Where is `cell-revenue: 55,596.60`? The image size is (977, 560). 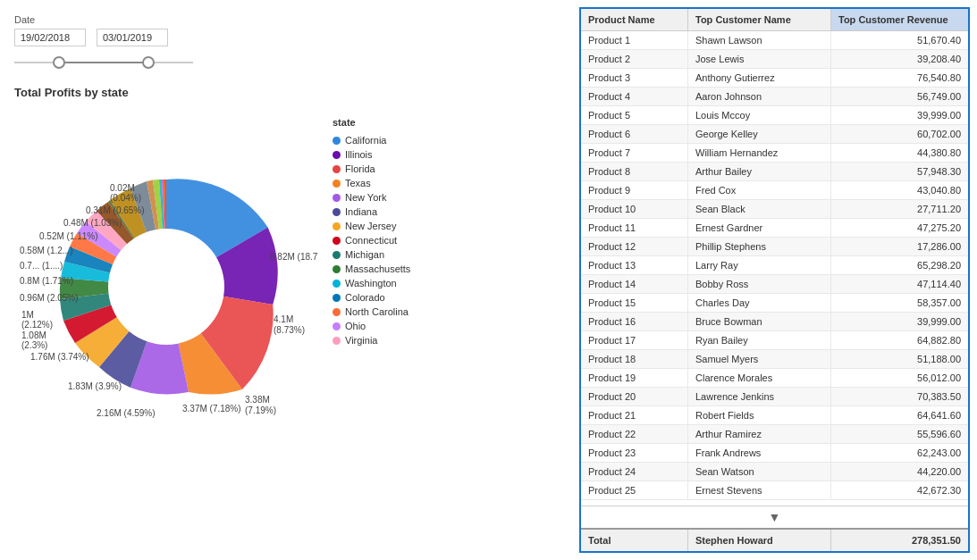 cell-revenue: 55,596.60 is located at coordinates (899, 434).